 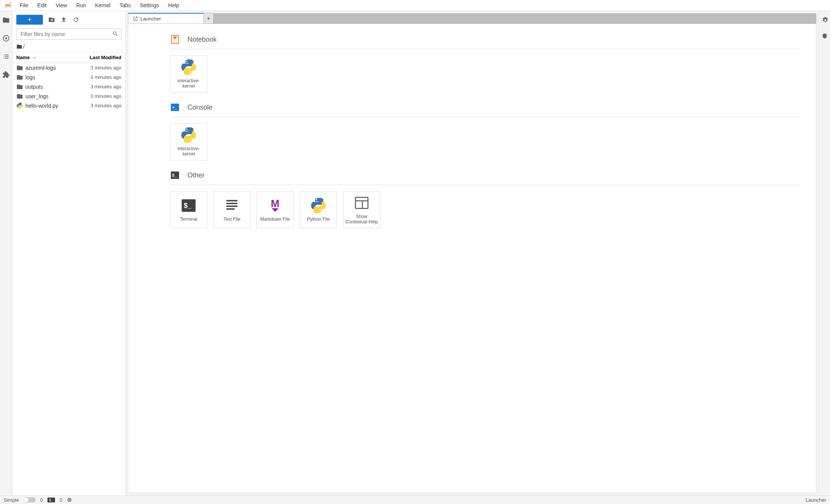 I want to click on menu-help: Help, so click(x=174, y=5).